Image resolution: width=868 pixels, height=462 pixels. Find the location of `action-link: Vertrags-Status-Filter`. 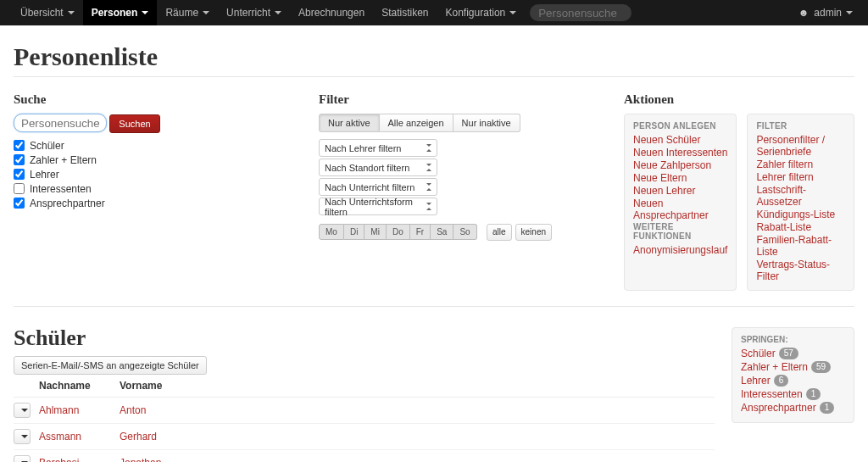

action-link: Vertrags-Status-Filter is located at coordinates (800, 270).